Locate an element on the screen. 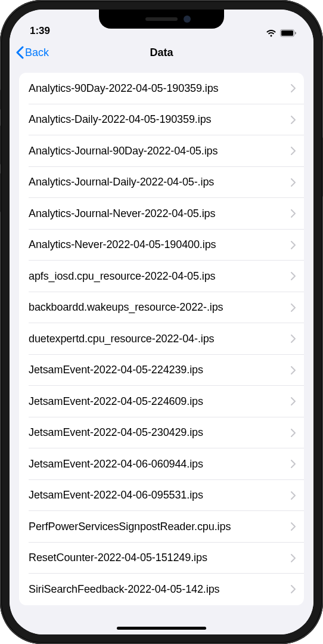 The width and height of the screenshot is (323, 644). list-item-label: Analytics-Never-2022-04-05-190400.ips is located at coordinates (160, 244).